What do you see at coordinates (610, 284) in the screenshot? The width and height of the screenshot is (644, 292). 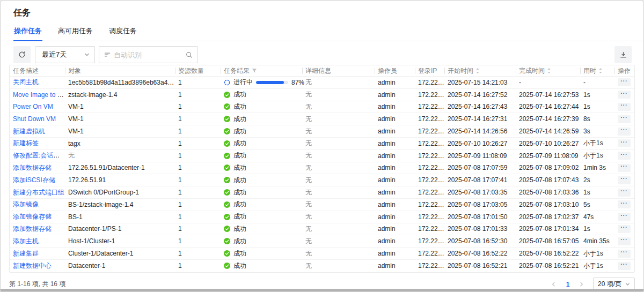 I see `page-size-value: 20 项/页` at bounding box center [610, 284].